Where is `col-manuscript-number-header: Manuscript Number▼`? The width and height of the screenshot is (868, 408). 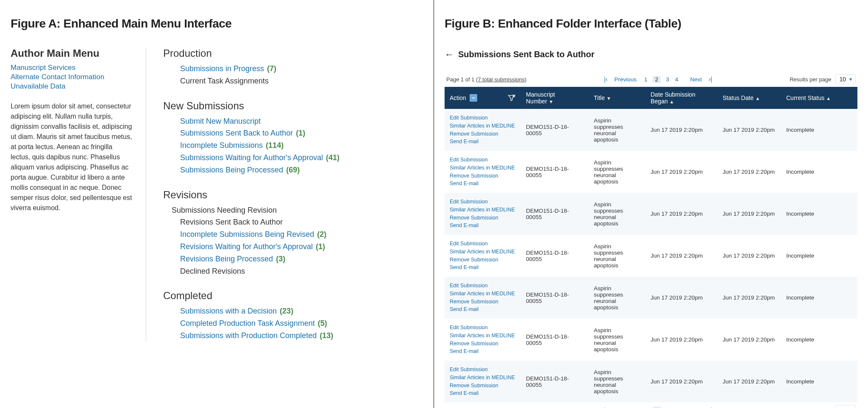 col-manuscript-number-header: Manuscript Number▼ is located at coordinates (555, 98).